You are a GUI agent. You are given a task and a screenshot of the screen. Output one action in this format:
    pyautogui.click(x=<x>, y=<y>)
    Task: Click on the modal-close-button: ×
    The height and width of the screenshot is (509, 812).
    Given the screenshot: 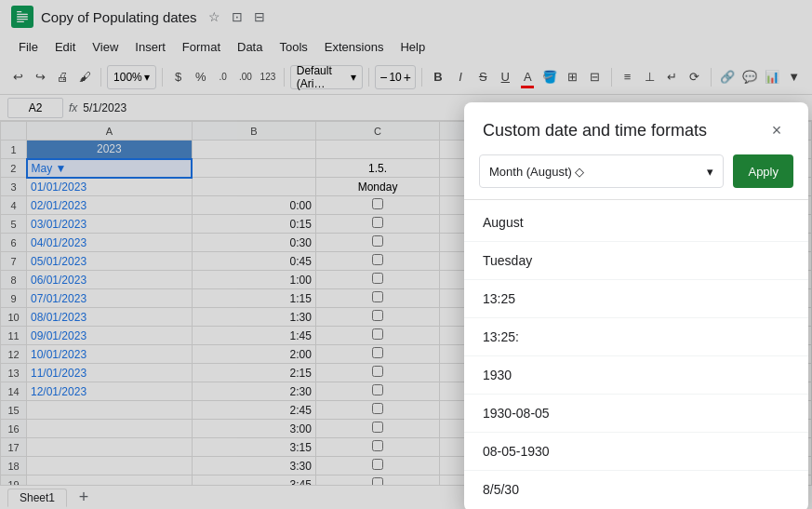 What is the action you would take?
    pyautogui.click(x=777, y=130)
    